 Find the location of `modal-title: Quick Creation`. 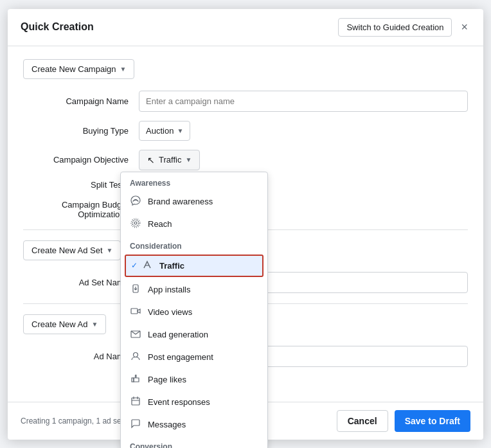

modal-title: Quick Creation is located at coordinates (57, 27).